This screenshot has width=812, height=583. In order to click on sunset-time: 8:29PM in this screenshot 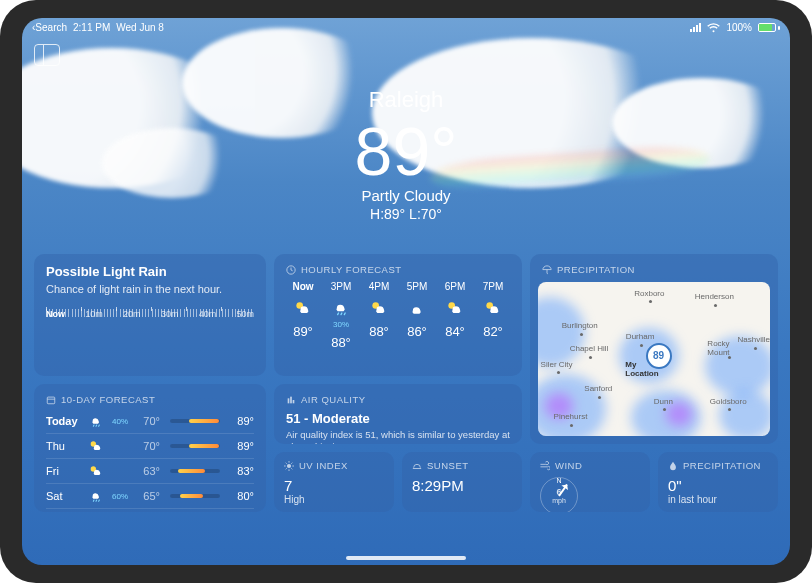, I will do `click(462, 486)`.